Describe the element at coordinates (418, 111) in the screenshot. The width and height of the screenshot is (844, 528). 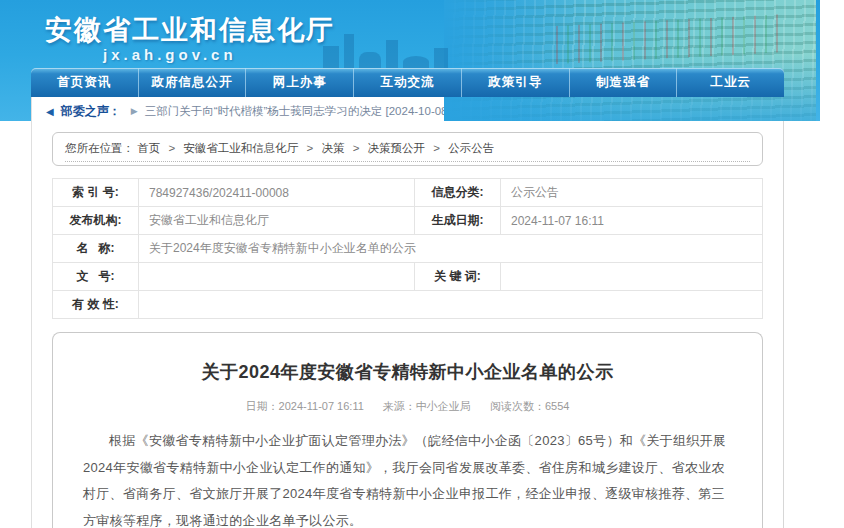
I see `ticker-news-date: [2024-10-08]` at that location.